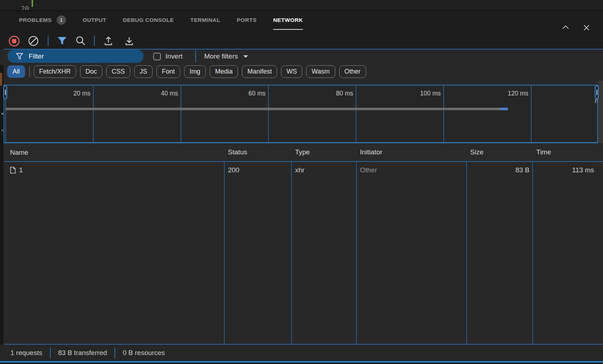 This screenshot has width=603, height=364. What do you see at coordinates (499, 153) in the screenshot?
I see `column-header-size: Size` at bounding box center [499, 153].